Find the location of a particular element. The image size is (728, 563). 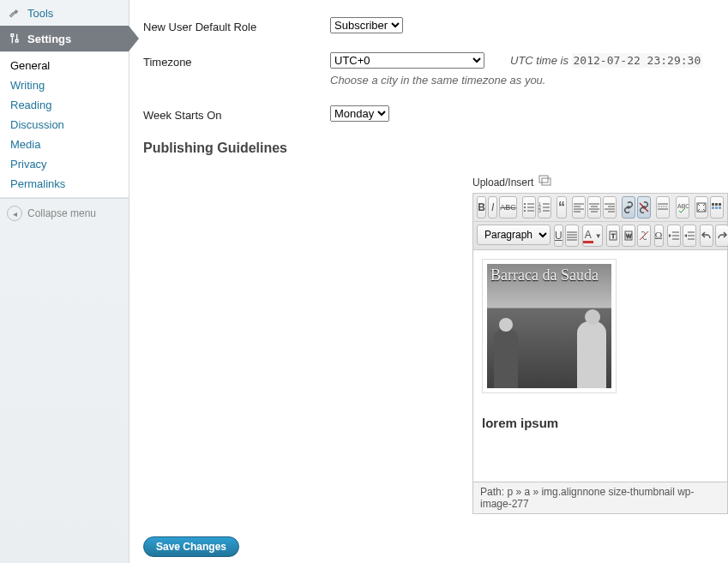

text-color-button: A▼ is located at coordinates (593, 236).